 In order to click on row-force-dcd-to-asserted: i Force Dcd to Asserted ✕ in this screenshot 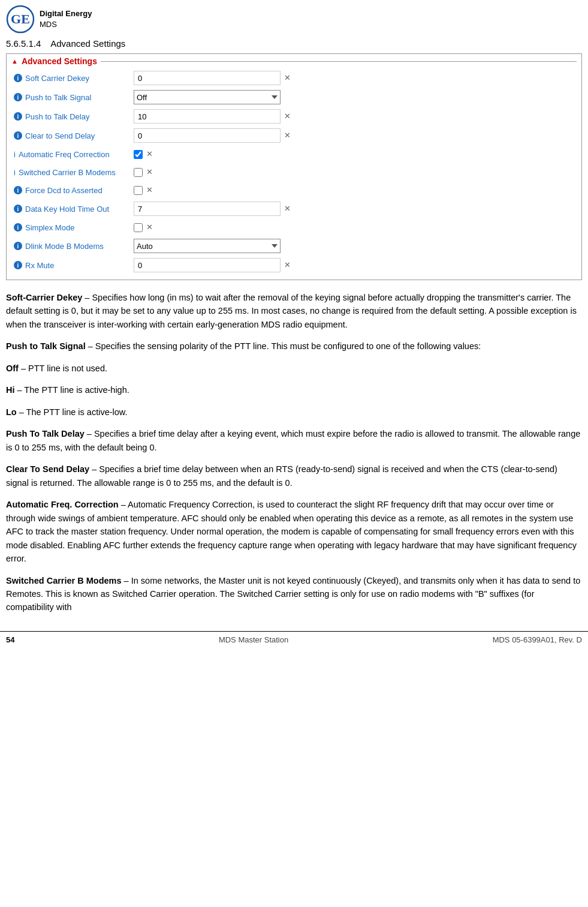, I will do `click(294, 190)`.